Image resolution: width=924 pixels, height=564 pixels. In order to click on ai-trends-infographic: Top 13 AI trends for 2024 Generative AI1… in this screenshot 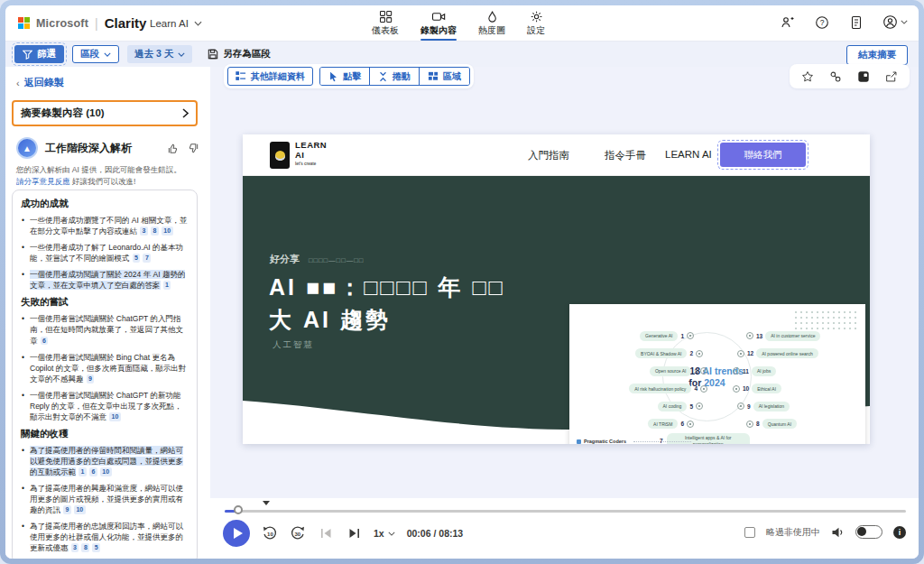, I will do `click(717, 374)`.